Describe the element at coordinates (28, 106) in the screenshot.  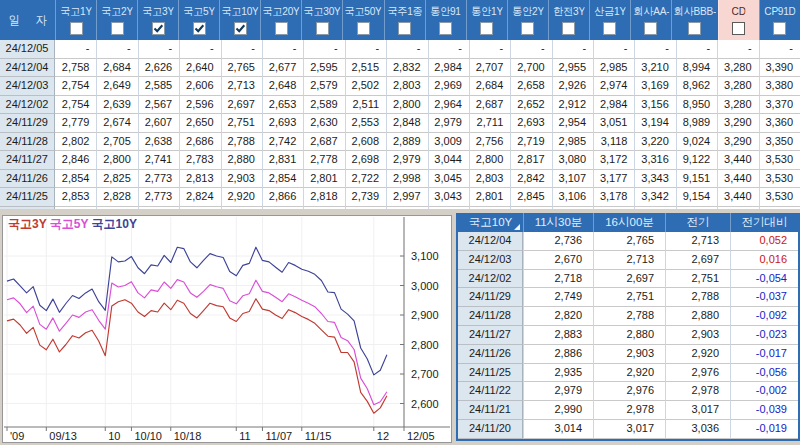
I see `rate-row-date: 24/12/02` at that location.